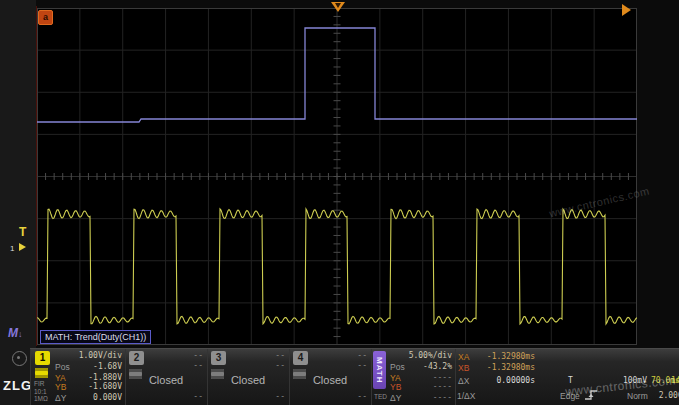 The height and width of the screenshot is (405, 679). What do you see at coordinates (567, 377) in the screenshot?
I see `cursor-timebase-panel: XA -1.32980ms XB -1.32980ms ΔX 0.00000s …` at bounding box center [567, 377].